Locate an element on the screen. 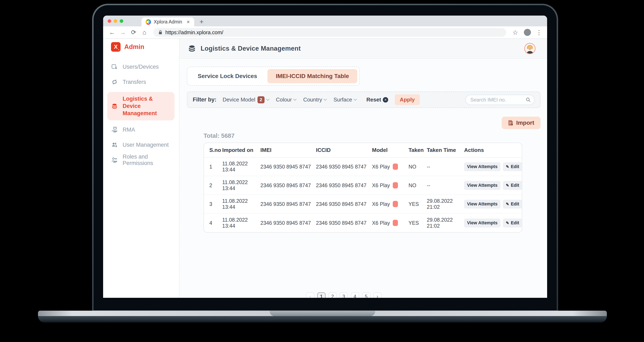  total-count: Total: 5687 is located at coordinates (363, 136).